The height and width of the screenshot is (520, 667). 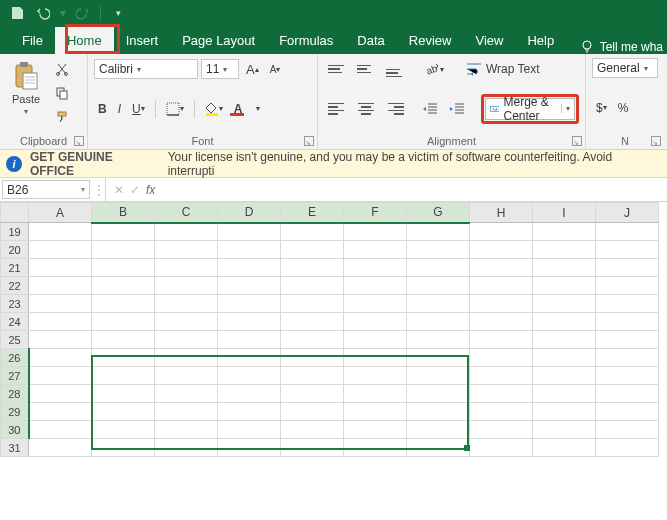 I want to click on tab-formulas: Formulas, so click(x=306, y=40).